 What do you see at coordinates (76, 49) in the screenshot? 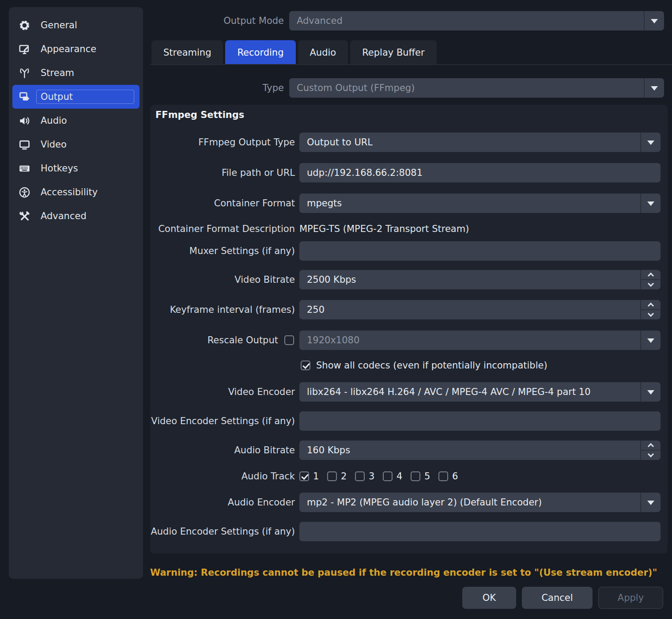
I see `sidebar-item-appearance: Appearance` at bounding box center [76, 49].